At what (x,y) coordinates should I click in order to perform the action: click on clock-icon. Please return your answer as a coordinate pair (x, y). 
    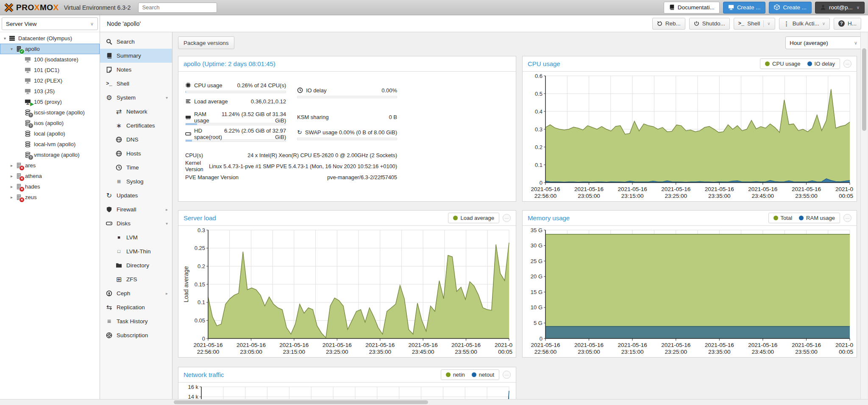
    Looking at the image, I should click on (119, 168).